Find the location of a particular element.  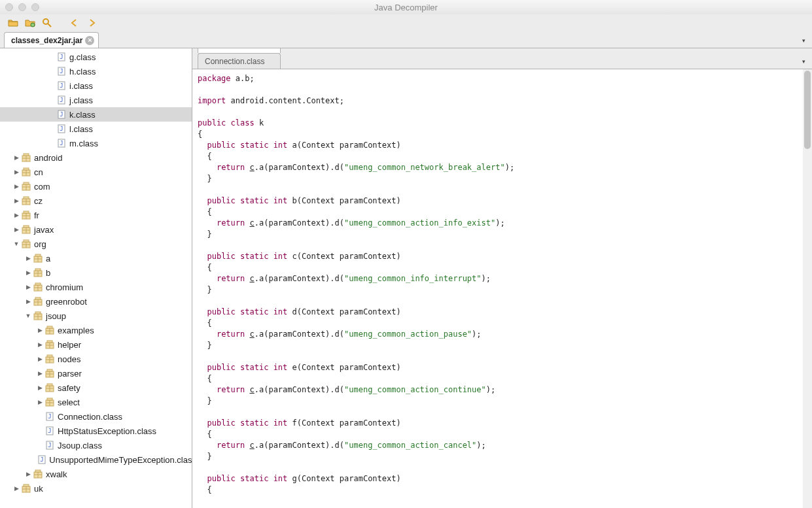

archive-tabstrip: classes_dex2jar.jar× ▾ is located at coordinates (406, 40).